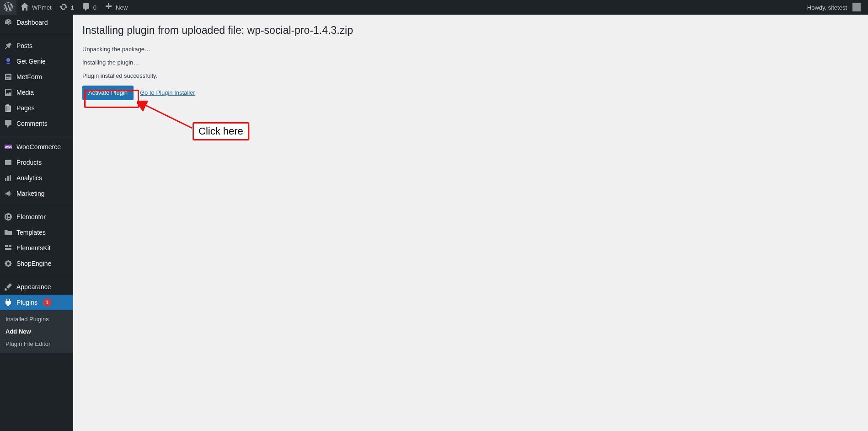 This screenshot has height=431, width=868. What do you see at coordinates (8, 22) in the screenshot?
I see `dashboard-icon` at bounding box center [8, 22].